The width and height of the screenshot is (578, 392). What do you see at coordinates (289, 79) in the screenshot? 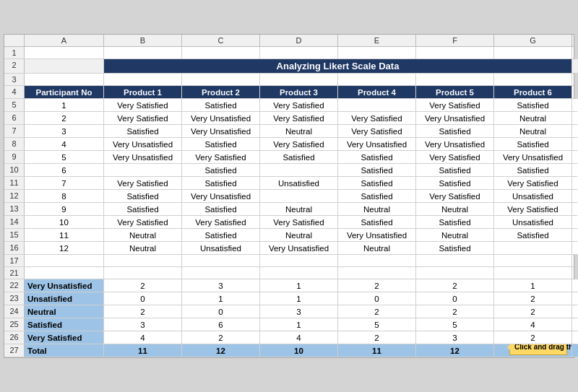
I see `row-3: 3` at bounding box center [289, 79].